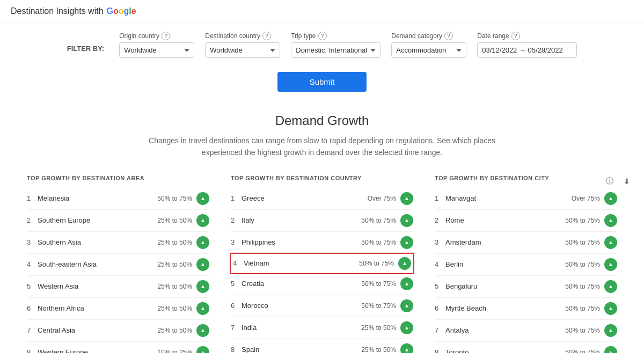  Describe the element at coordinates (506, 351) in the screenshot. I see `list-name: Toronto` at that location.